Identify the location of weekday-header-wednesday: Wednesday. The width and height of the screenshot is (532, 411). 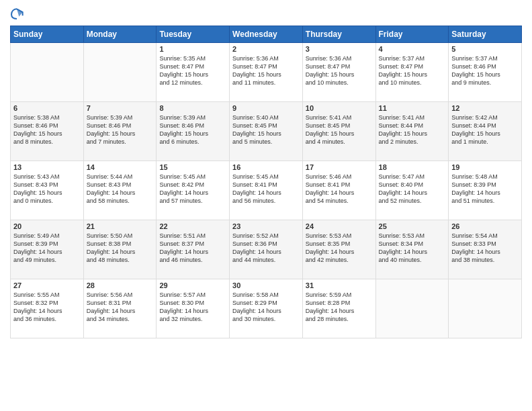
(266, 35).